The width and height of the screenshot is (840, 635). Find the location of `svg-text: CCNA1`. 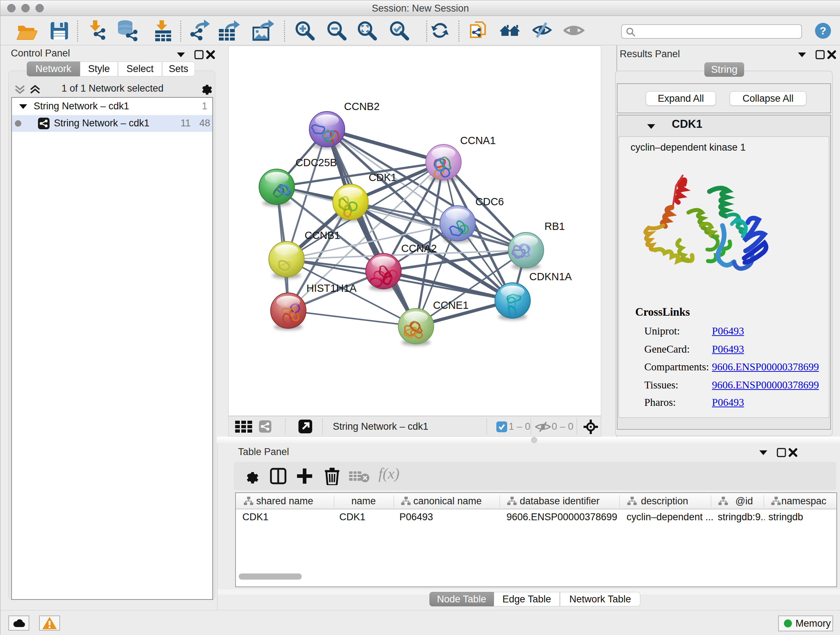

svg-text: CCNA1 is located at coordinates (478, 141).